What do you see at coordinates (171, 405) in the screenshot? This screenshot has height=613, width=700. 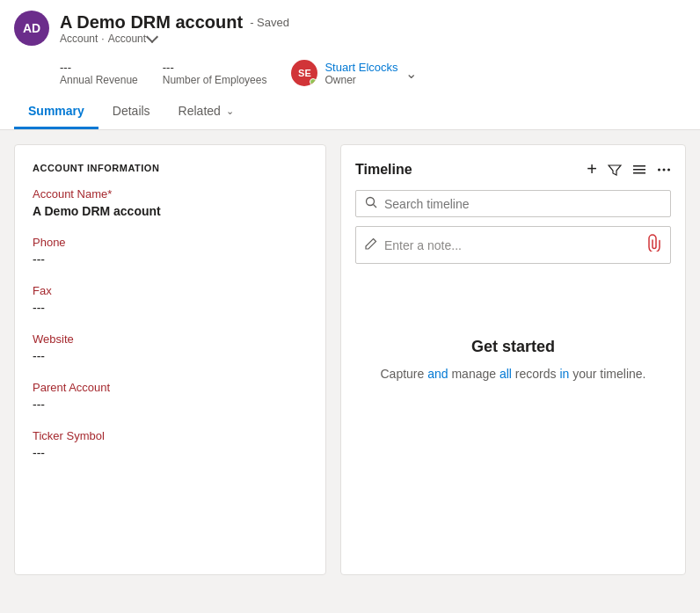 I see `field-value-parent-account: ---` at bounding box center [171, 405].